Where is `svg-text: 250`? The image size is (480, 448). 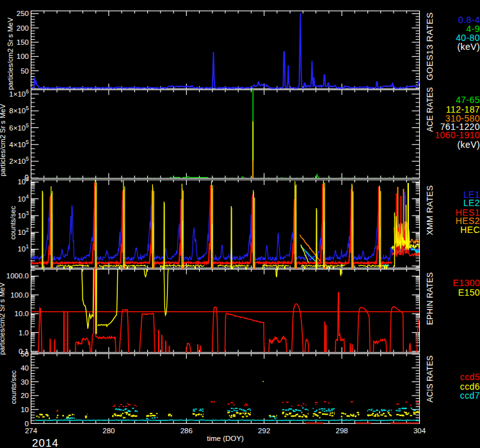
svg-text: 250 is located at coordinates (23, 13).